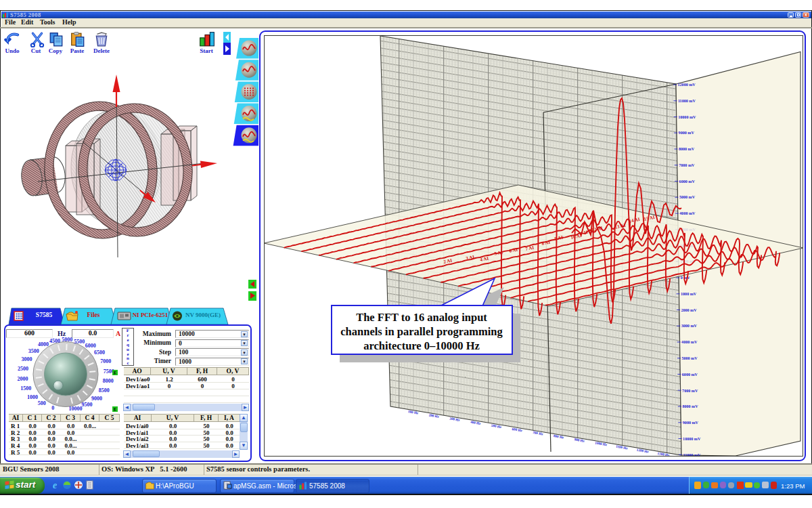 Image resolution: width=812 pixels, height=508 pixels. What do you see at coordinates (55, 341) in the screenshot?
I see `svg-text: 4500` at bounding box center [55, 341].